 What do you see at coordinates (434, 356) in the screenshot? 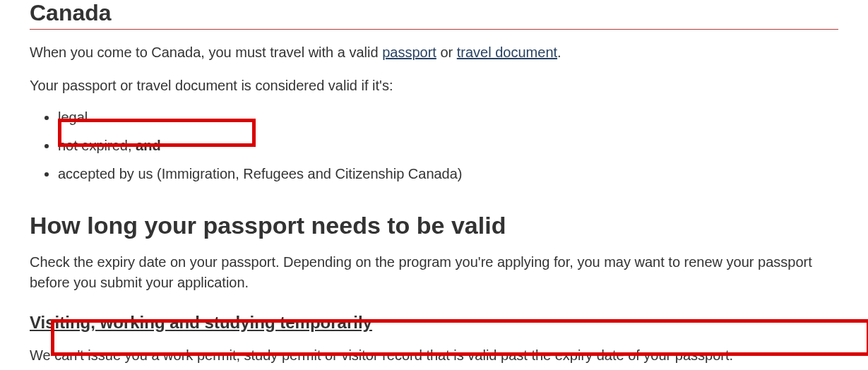
I see `permit-paragraph: We can't issue you a work permit, study …` at bounding box center [434, 356].